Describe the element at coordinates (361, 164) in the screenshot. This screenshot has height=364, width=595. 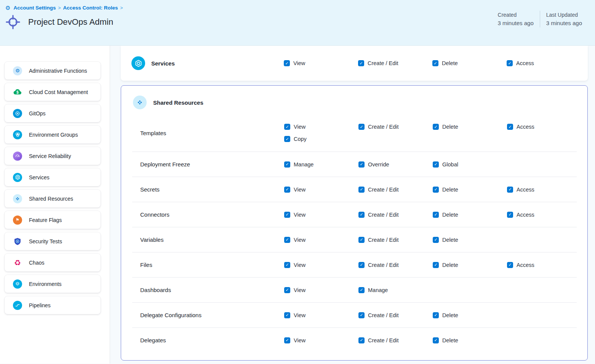
I see `checkbox-override: ✓` at that location.